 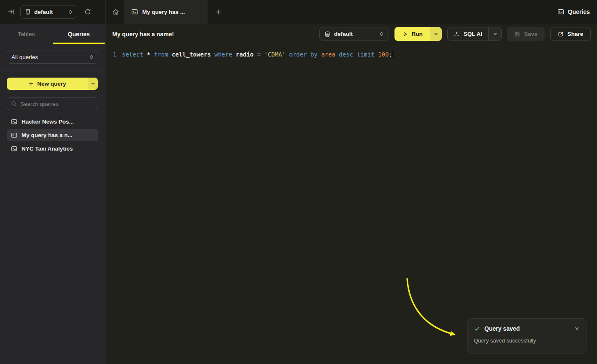 I want to click on query-filter-select: All queries, so click(x=52, y=57).